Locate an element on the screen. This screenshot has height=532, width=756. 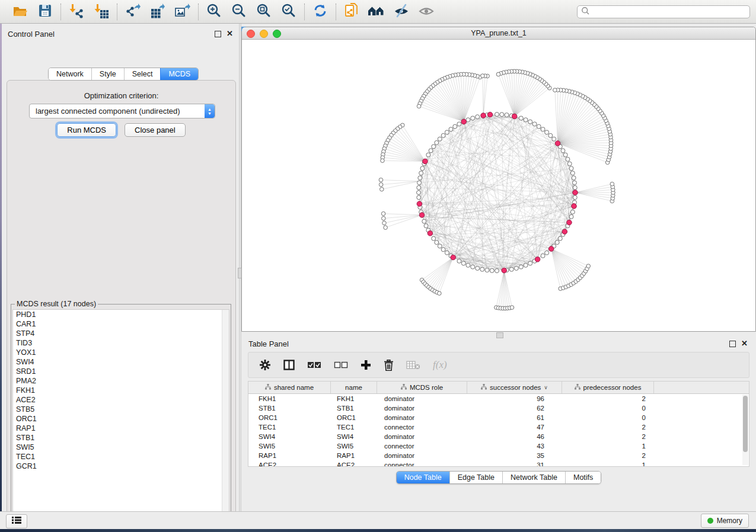
column-selector-button is located at coordinates (289, 365).